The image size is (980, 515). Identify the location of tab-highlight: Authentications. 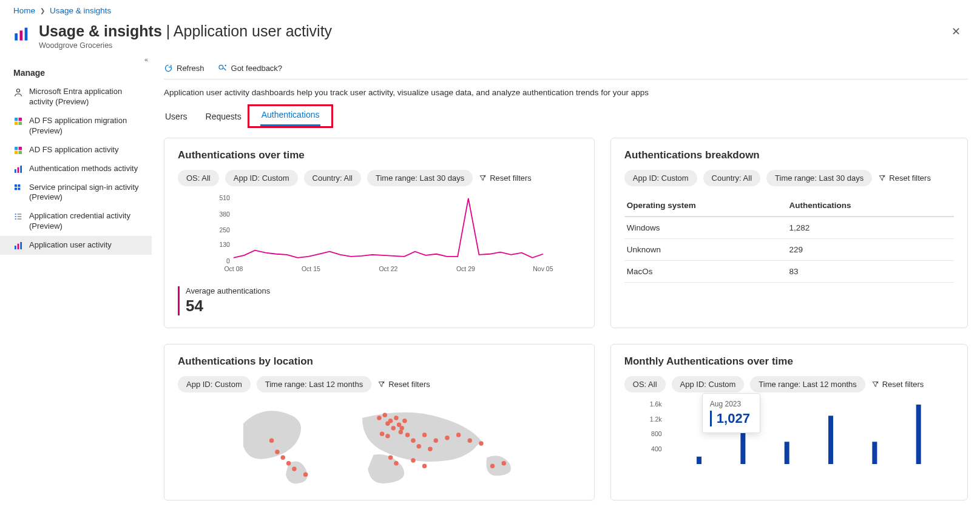
(291, 116).